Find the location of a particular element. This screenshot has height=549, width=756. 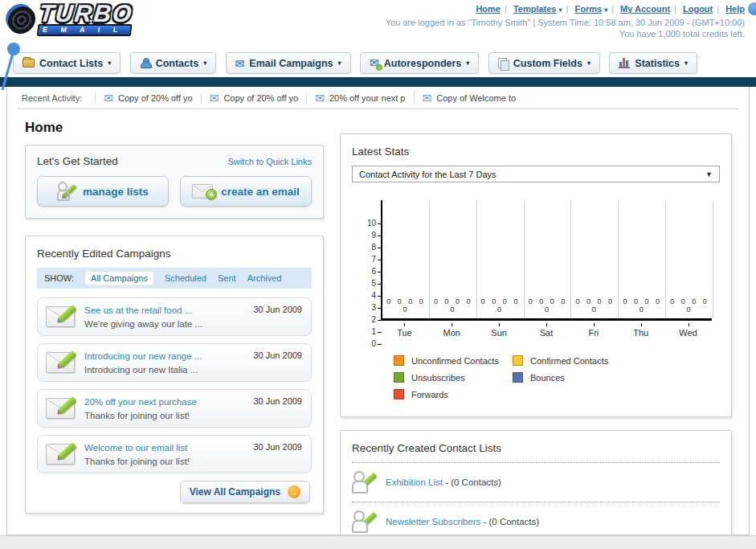

manage-lists-button: manage lists is located at coordinates (103, 191).